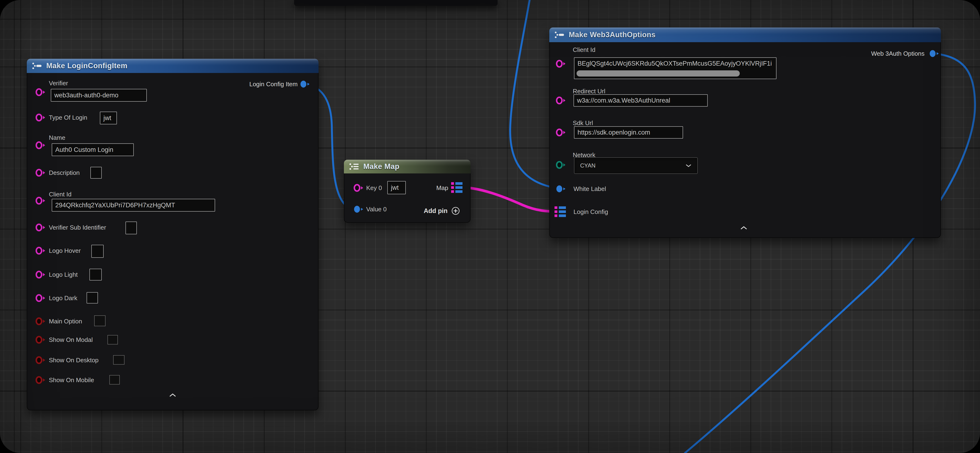 The height and width of the screenshot is (453, 980). Describe the element at coordinates (407, 191) in the screenshot. I see `node-make-map: Make Map Key 0 jwt Map Value 0 Add pin` at that location.